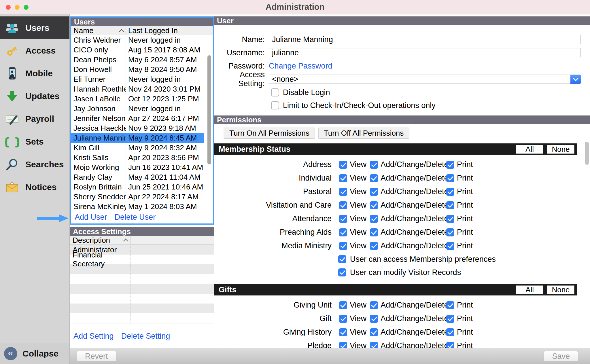 This screenshot has height=364, width=590. I want to click on table-row: Hannah RoethleNov 24 2020 3:01 PM, so click(142, 89).